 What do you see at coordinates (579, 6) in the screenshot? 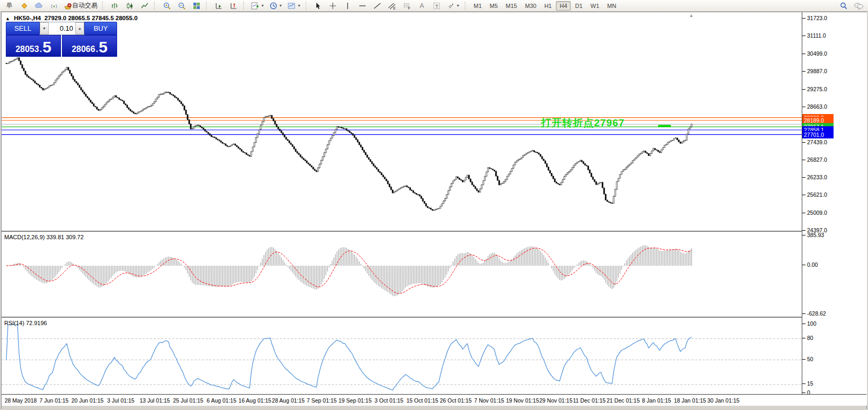
I see `timeframe-d1-button: D1` at bounding box center [579, 6].